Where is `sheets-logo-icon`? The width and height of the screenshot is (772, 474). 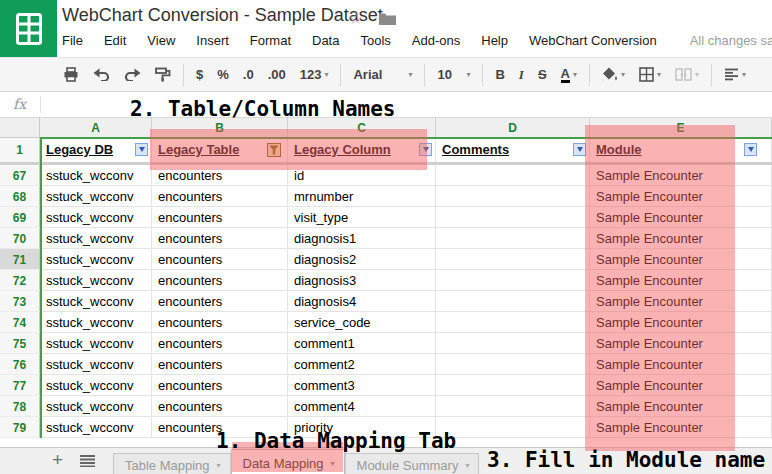 sheets-logo-icon is located at coordinates (28, 28).